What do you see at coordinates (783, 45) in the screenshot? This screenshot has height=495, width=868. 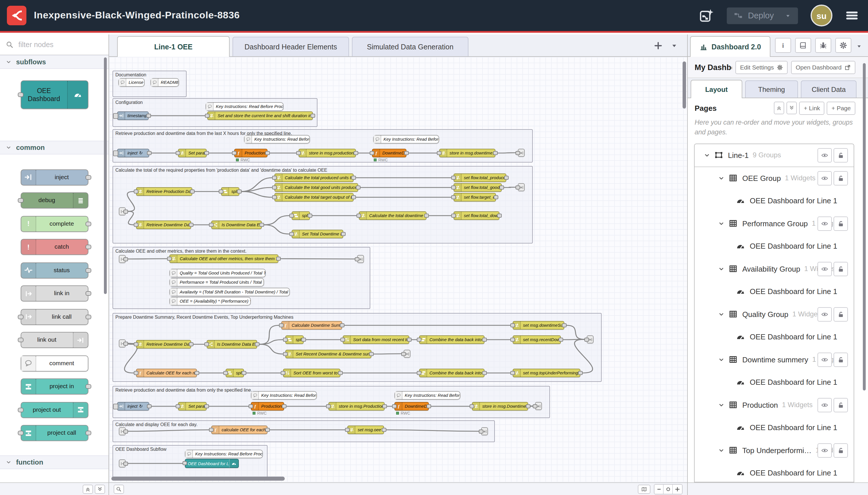 I see `sidebar-info-button: i` at bounding box center [783, 45].